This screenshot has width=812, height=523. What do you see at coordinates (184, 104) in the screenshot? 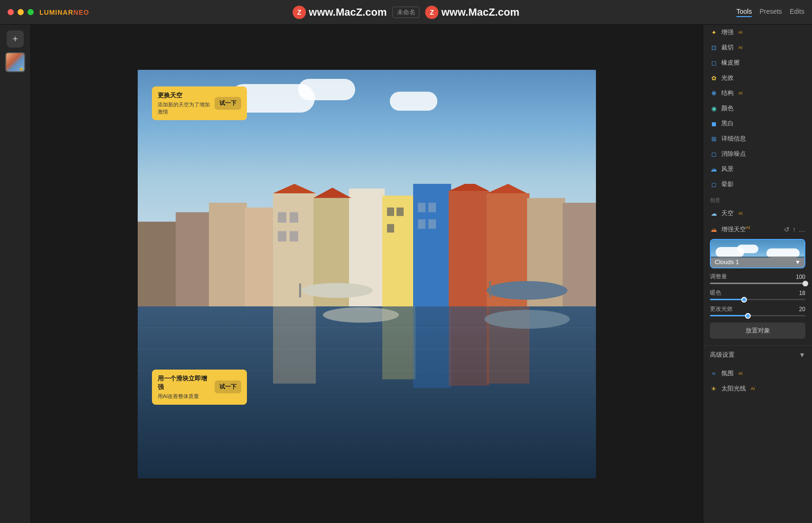
I see `tooltip-sky-text: 更换天空 添加新的天空为了增加激情` at bounding box center [184, 104].